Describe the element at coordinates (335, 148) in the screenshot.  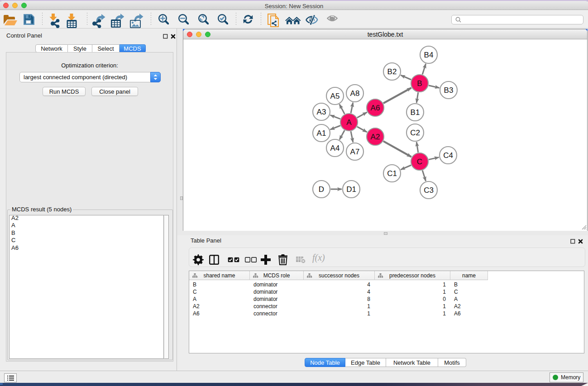
I see `svg-text: A4` at that location.